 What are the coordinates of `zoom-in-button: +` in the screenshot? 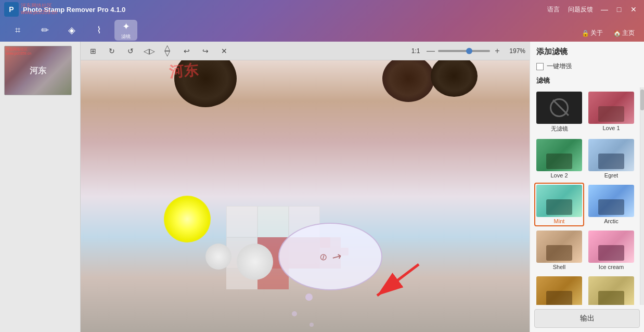 It's located at (497, 51).